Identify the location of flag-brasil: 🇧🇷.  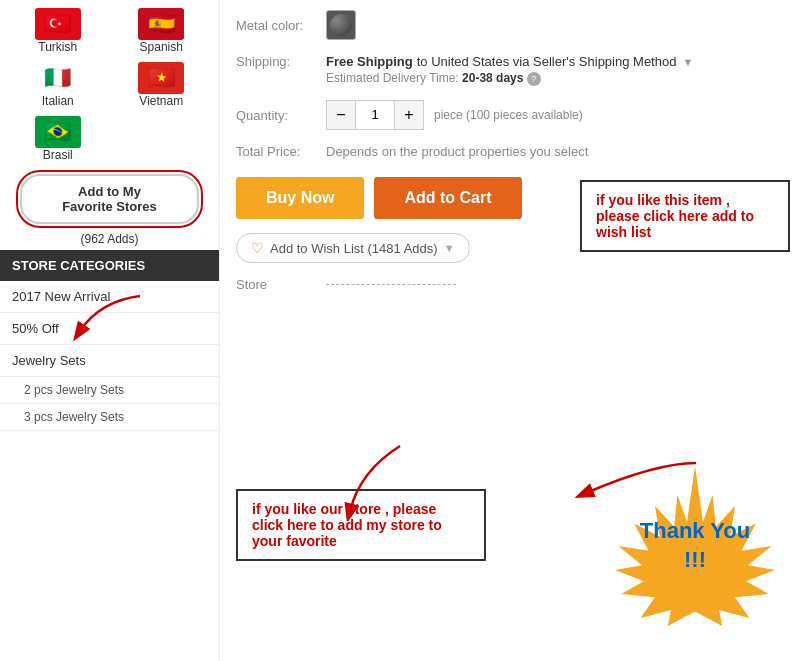
(58, 132).